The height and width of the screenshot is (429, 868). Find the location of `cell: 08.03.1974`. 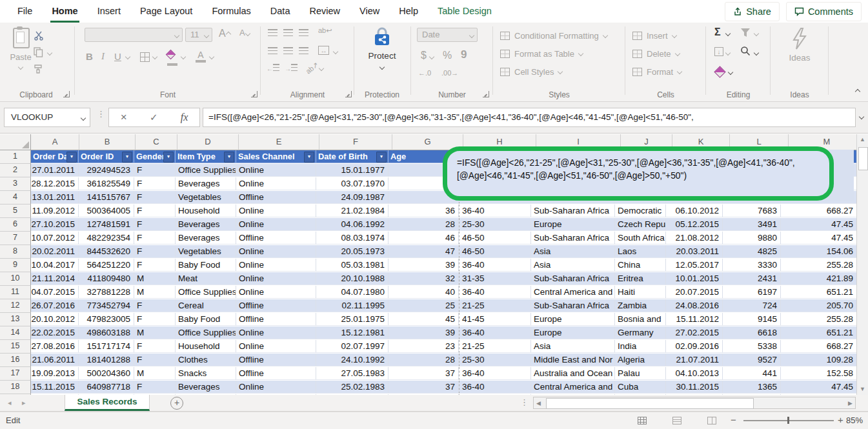

cell: 08.03.1974 is located at coordinates (352, 238).